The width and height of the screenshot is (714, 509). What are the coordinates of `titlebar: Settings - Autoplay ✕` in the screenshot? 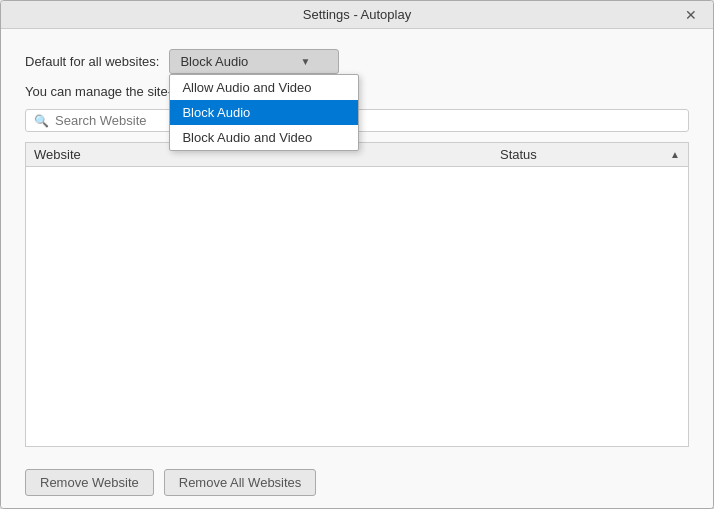 It's located at (357, 15).